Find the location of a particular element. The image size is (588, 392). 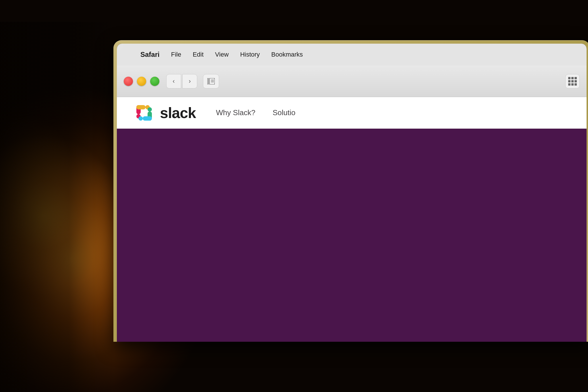

bookmarks-menu: Bookmarks is located at coordinates (287, 55).